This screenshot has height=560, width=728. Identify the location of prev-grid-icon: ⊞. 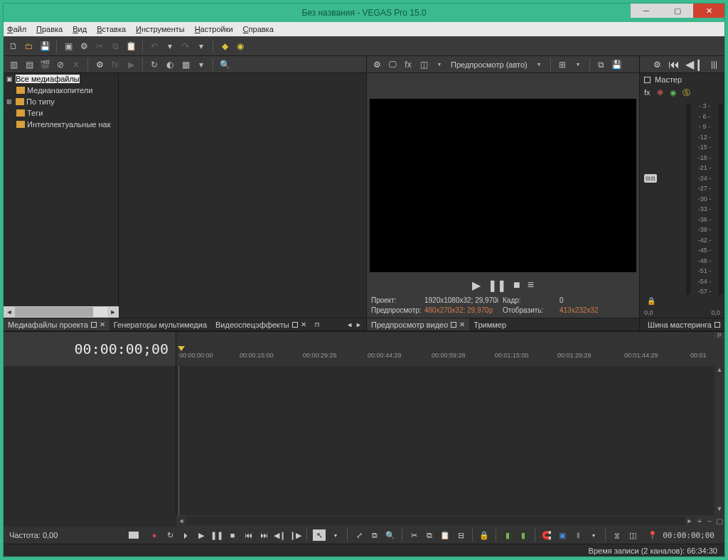
(562, 65).